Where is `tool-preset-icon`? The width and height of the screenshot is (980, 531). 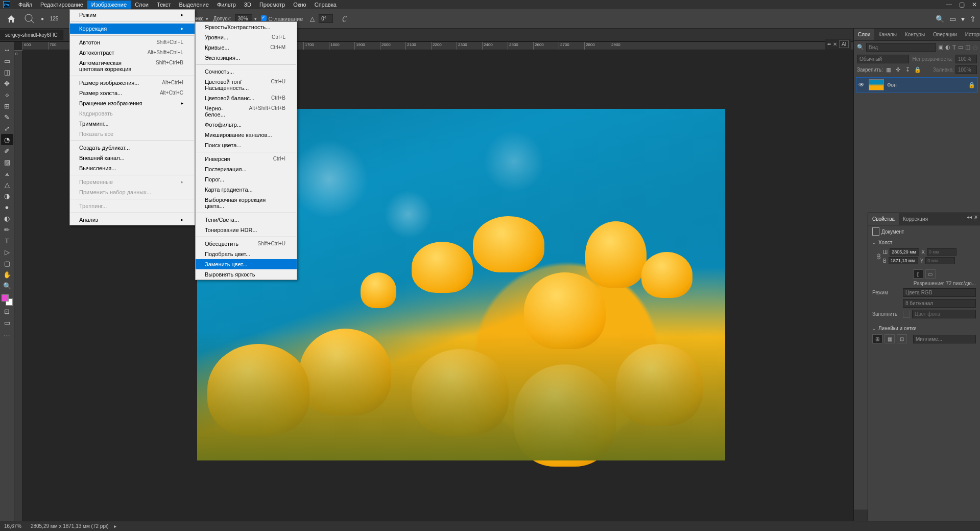
tool-preset-icon is located at coordinates (30, 19).